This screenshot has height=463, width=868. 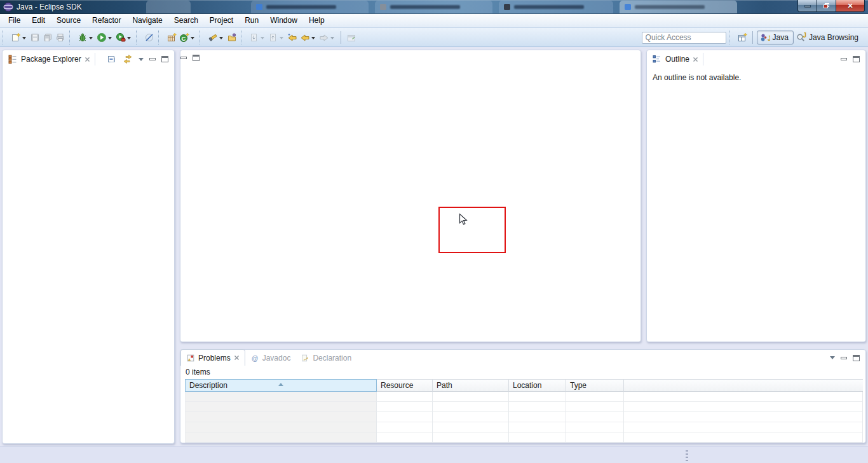 I want to click on new-java-project-button, so click(x=172, y=38).